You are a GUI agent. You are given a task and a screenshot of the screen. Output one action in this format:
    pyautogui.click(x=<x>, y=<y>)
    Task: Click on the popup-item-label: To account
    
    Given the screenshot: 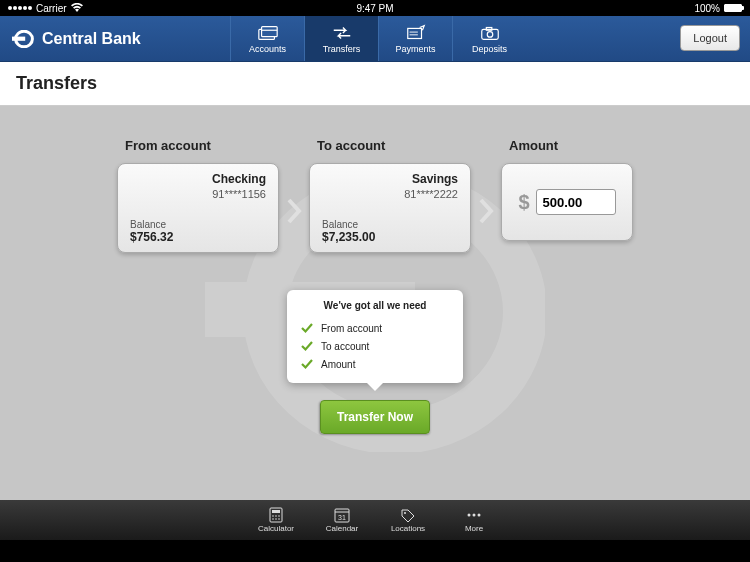 What is the action you would take?
    pyautogui.click(x=345, y=346)
    